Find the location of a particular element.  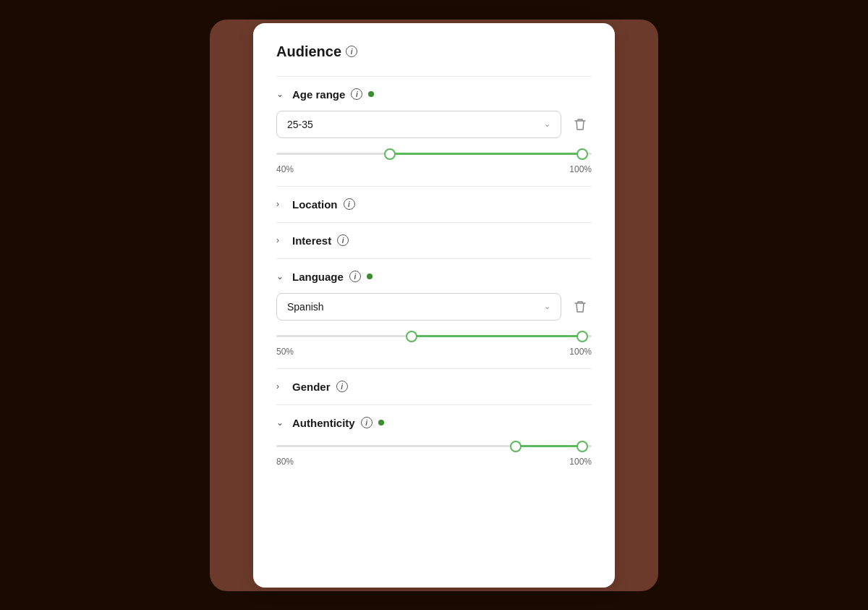

authenticity-thumb-left is located at coordinates (516, 446).